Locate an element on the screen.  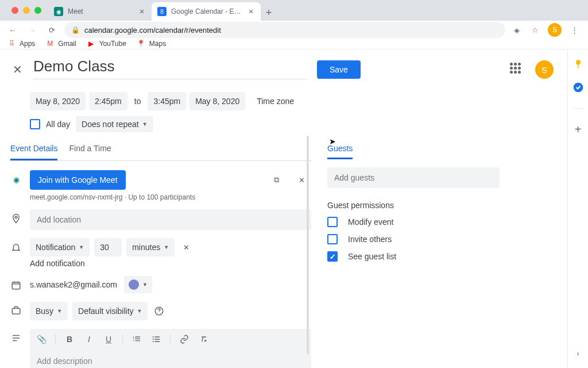
remove-notification-icon: ✕ is located at coordinates (186, 247).